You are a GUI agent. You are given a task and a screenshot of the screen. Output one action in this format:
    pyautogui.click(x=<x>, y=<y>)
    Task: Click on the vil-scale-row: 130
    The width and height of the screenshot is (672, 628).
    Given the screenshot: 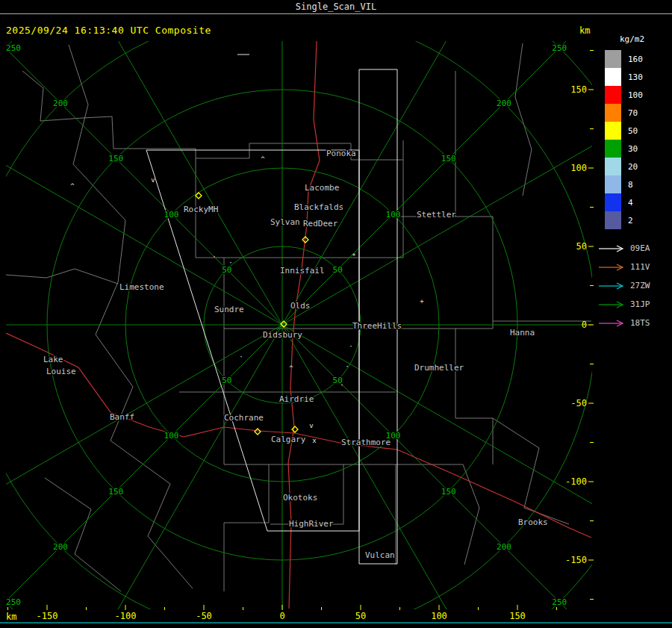 What is the action you would take?
    pyautogui.click(x=634, y=77)
    